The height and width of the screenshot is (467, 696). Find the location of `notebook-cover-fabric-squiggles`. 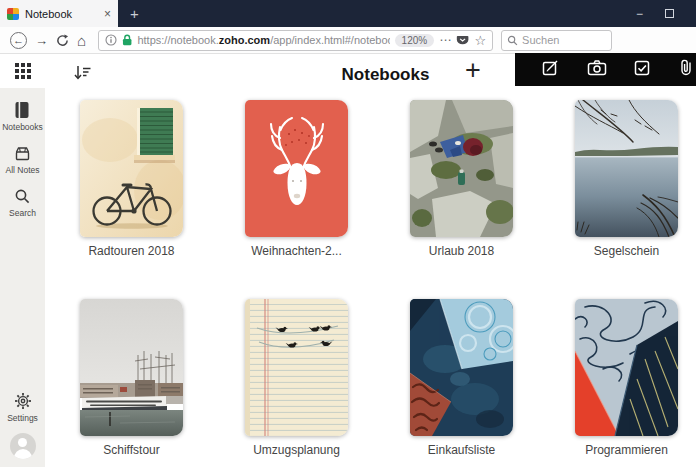

notebook-cover-fabric-squiggles is located at coordinates (626, 368).